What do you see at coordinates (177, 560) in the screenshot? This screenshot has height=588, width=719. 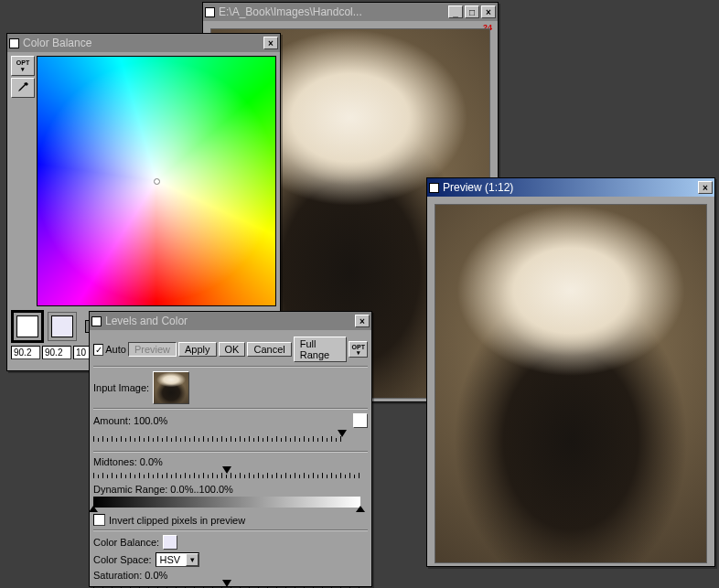 I see `color-space-select: HSV ▾` at bounding box center [177, 560].